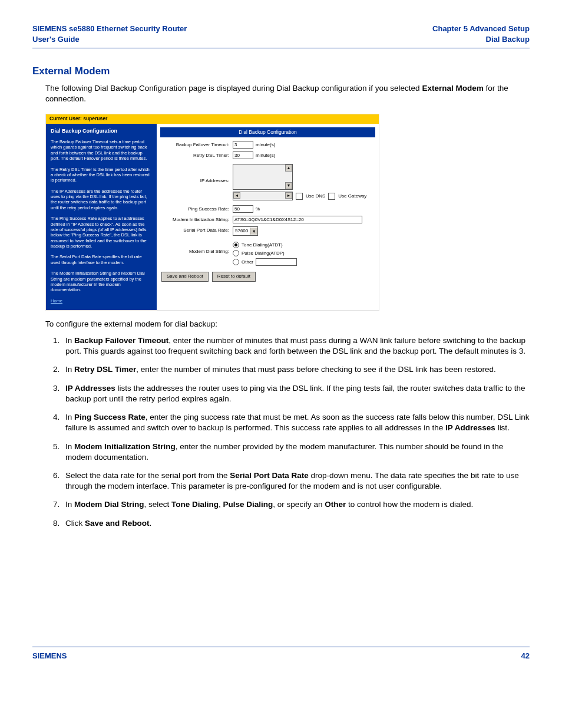  What do you see at coordinates (245, 231) in the screenshot?
I see `rate-select: 57600 ▼` at bounding box center [245, 231].